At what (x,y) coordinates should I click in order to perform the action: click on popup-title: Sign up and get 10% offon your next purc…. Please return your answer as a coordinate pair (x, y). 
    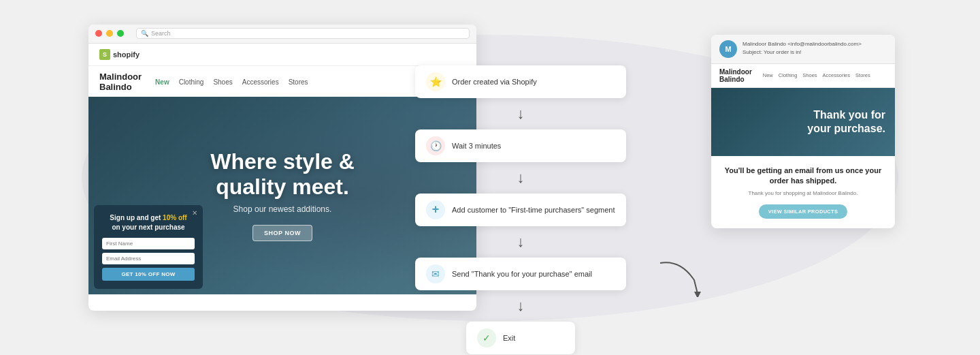
    Looking at the image, I should click on (148, 223).